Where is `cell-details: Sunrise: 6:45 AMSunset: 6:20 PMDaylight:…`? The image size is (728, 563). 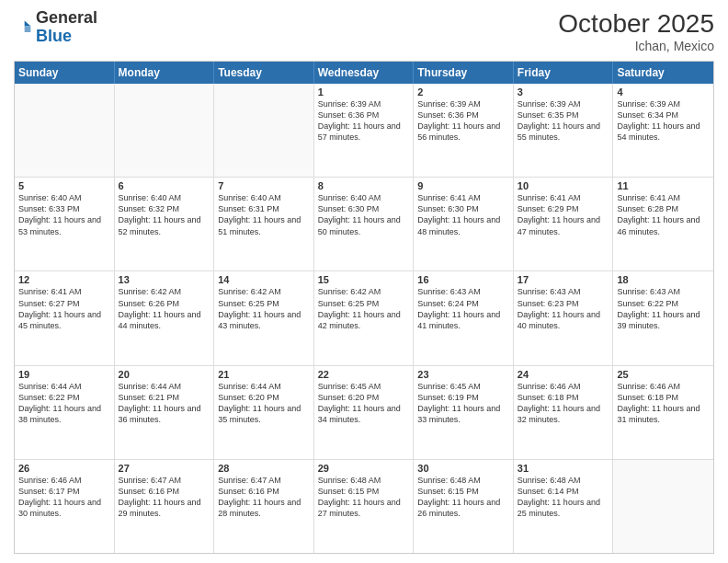
cell-details: Sunrise: 6:45 AMSunset: 6:20 PMDaylight:… is located at coordinates (364, 403).